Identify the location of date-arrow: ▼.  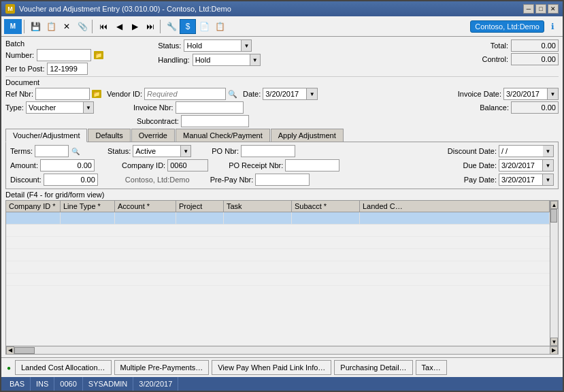
(312, 94).